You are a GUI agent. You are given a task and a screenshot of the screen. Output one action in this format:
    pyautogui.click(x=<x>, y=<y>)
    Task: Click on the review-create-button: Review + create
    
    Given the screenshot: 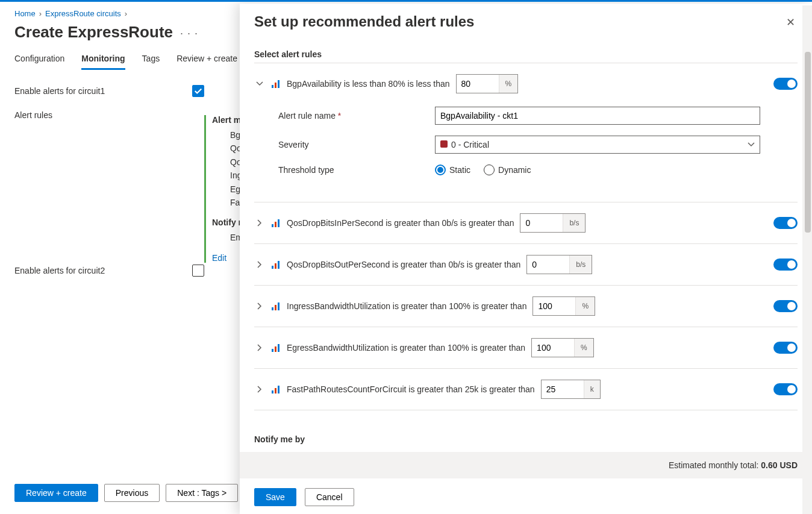 What is the action you would take?
    pyautogui.click(x=57, y=493)
    